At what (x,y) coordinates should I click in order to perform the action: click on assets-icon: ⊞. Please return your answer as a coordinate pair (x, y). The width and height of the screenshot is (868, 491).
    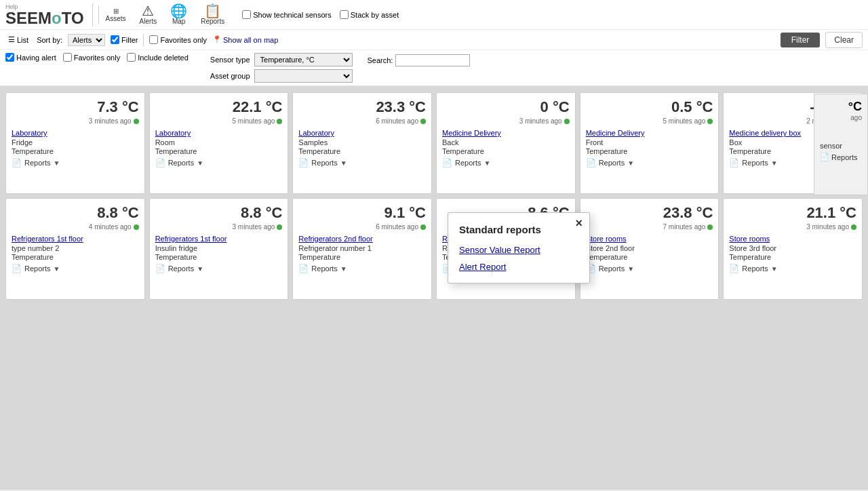
    Looking at the image, I should click on (116, 11).